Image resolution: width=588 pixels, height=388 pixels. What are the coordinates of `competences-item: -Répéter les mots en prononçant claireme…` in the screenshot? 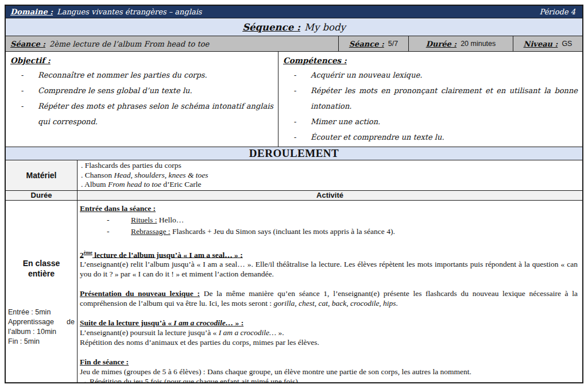 It's located at (431, 98).